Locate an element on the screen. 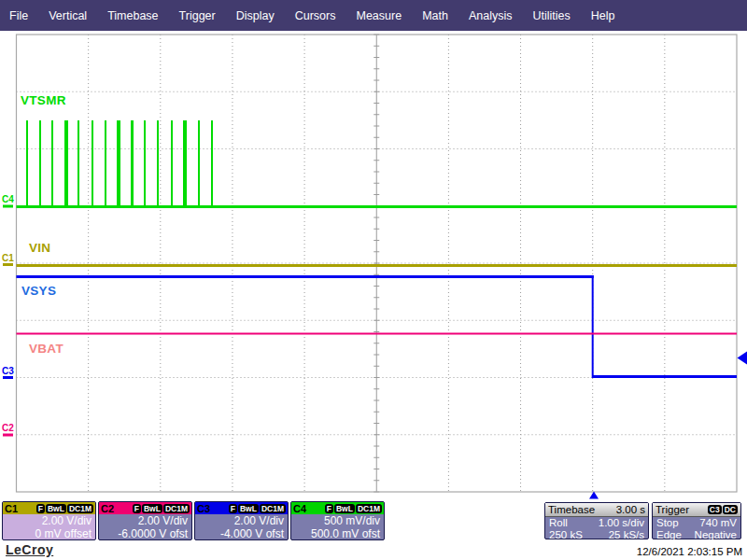 This screenshot has width=747, height=560. channel-c4-header: C4FBwLDC1M is located at coordinates (338, 508).